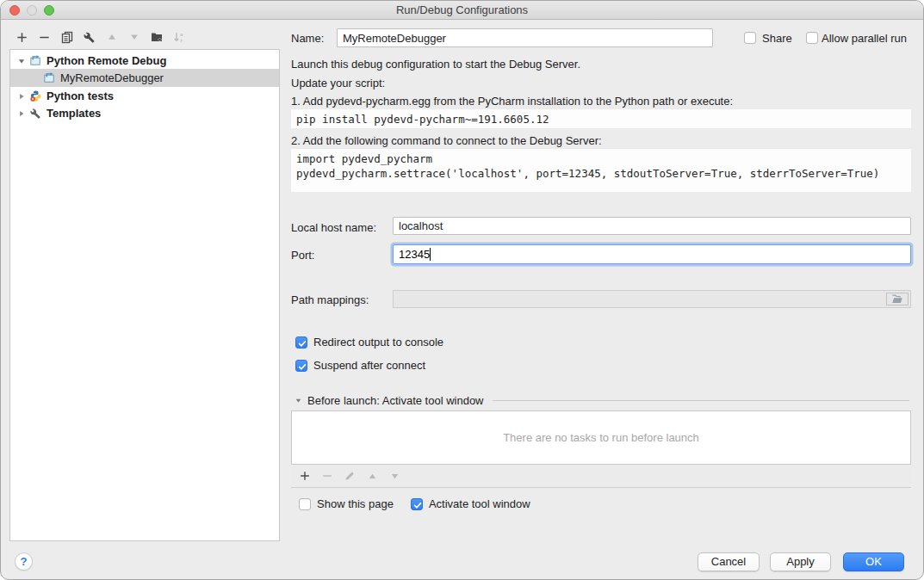  I want to click on text-cursor, so click(431, 255).